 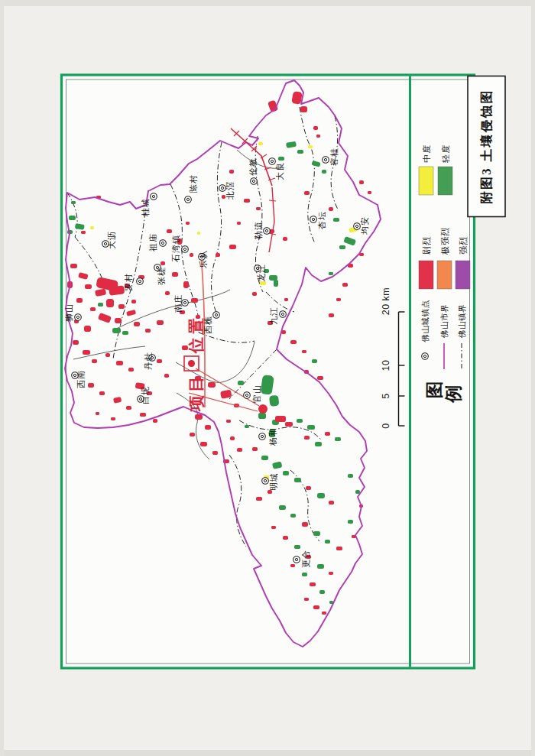 I want to click on page-title: 附图3 土壤侵蚀图, so click(x=486, y=146).